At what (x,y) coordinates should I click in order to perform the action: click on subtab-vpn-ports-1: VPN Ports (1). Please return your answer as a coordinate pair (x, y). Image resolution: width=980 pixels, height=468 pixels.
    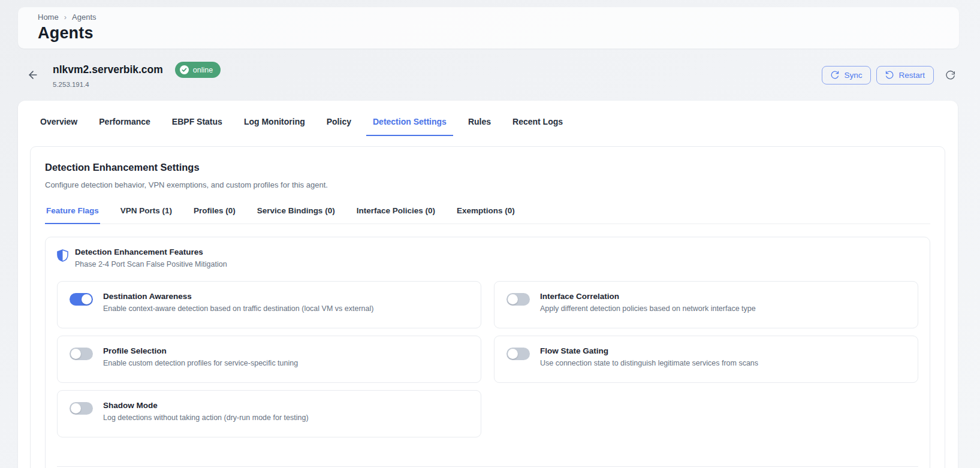
    Looking at the image, I should click on (146, 213).